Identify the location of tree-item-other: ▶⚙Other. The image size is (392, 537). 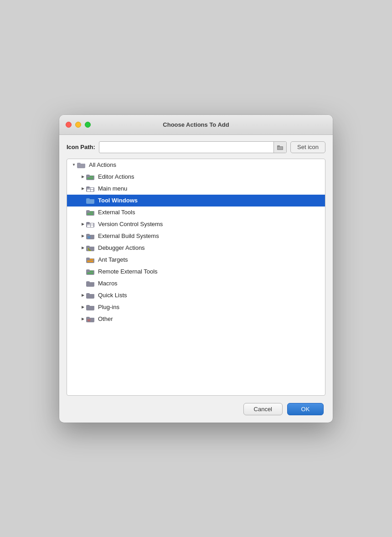
(196, 319).